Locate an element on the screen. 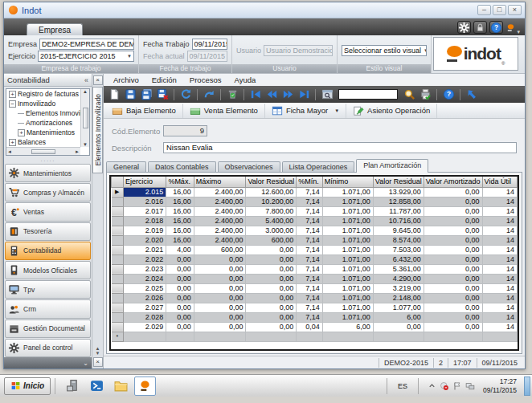 The width and height of the screenshot is (532, 403). side-tab-elementos-inmovilizado: Elementos Inmovilizado is located at coordinates (98, 130).